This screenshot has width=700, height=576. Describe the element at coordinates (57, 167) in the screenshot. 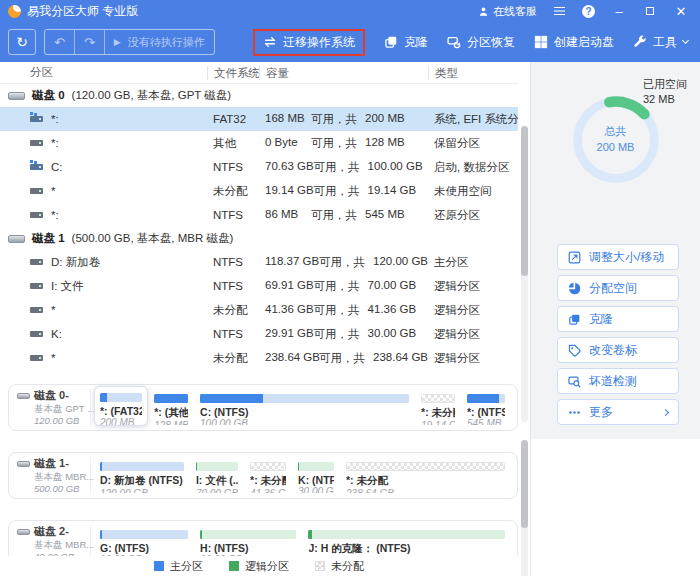

I see `partition-name: C:` at that location.